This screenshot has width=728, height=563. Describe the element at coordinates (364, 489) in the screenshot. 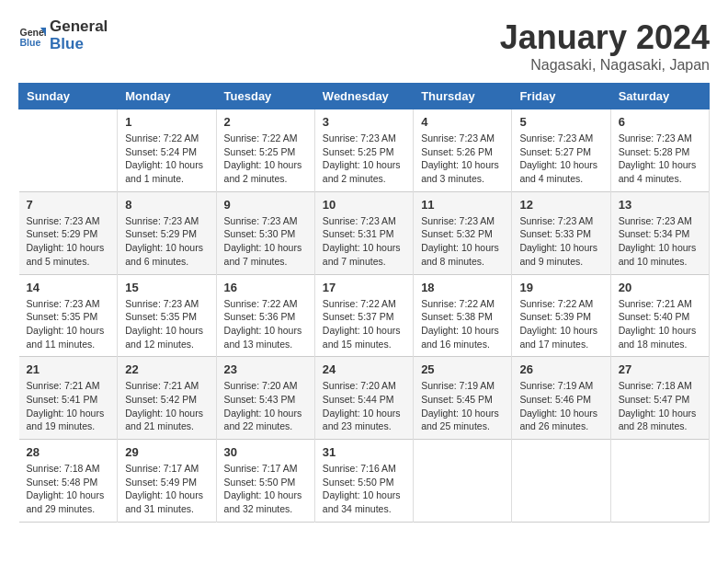

I see `day-info: Sunrise: 7:16 AM Sunset: 5:50 PM Dayligh…` at that location.